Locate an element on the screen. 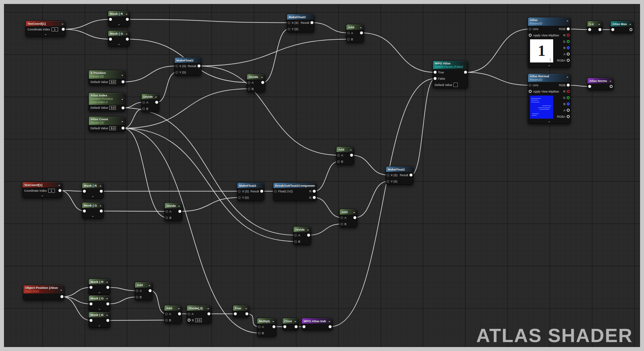  node-atlasindex: Atlas IndexCustom Primitive Data Index 0… is located at coordinates (107, 102).